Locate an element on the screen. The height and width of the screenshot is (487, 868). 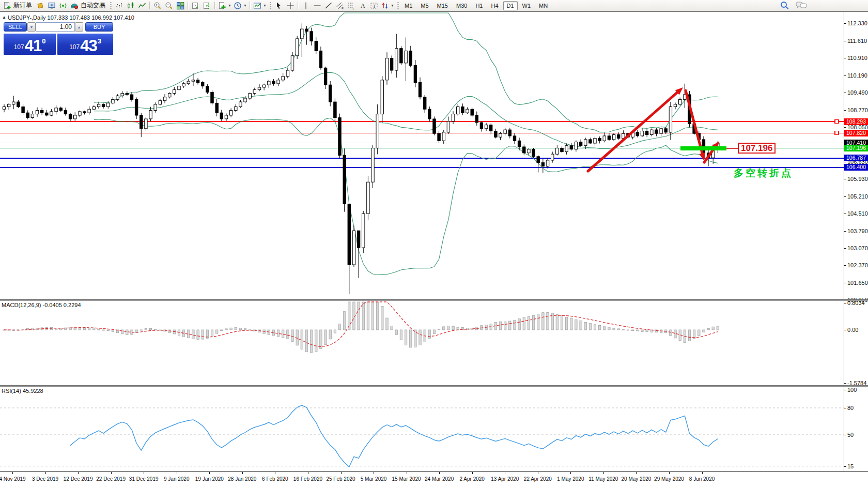
auto-scroll-button is located at coordinates (196, 5).